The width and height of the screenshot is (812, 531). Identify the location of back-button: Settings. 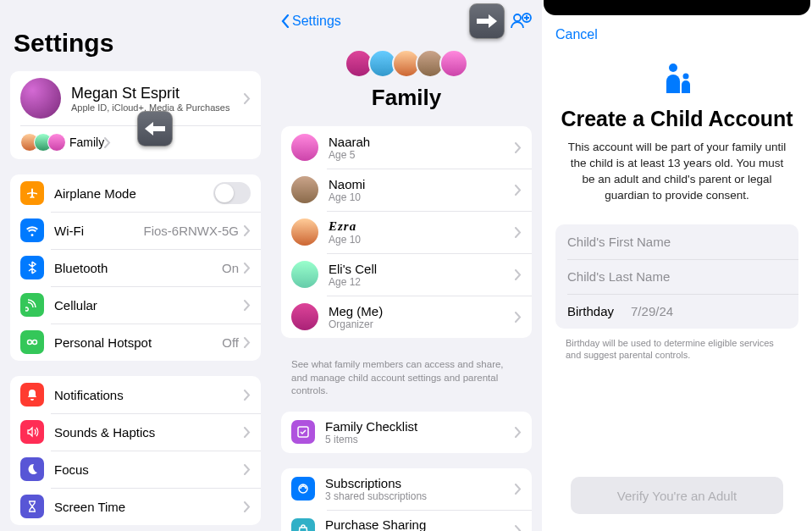
(312, 21).